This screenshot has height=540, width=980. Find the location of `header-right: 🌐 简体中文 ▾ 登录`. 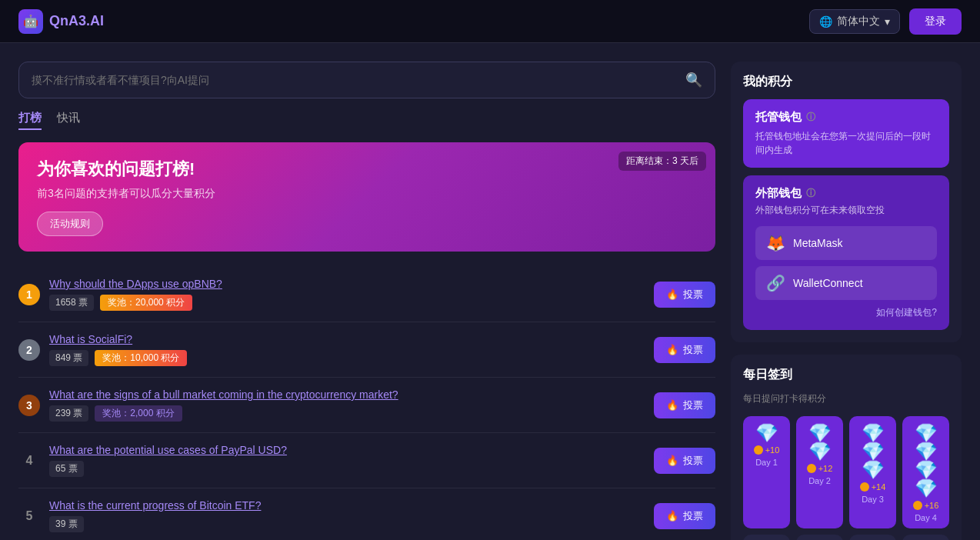

header-right: 🌐 简体中文 ▾ 登录 is located at coordinates (885, 22).